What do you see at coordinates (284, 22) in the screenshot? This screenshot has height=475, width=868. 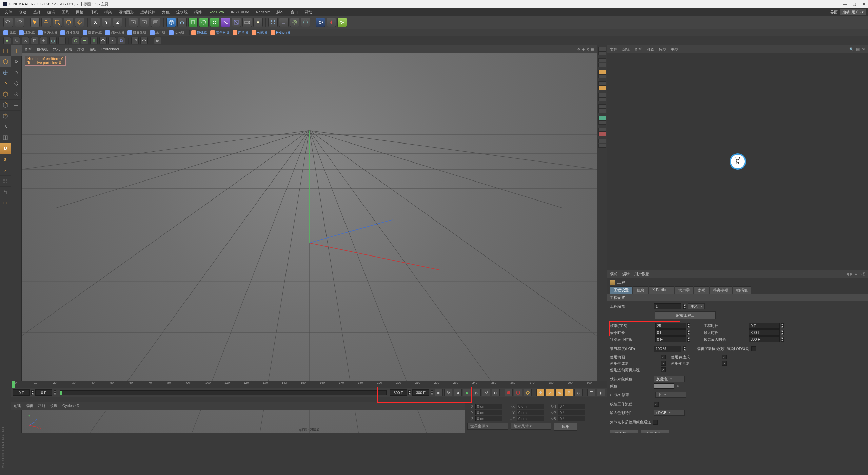 I see `volume-button` at bounding box center [284, 22].